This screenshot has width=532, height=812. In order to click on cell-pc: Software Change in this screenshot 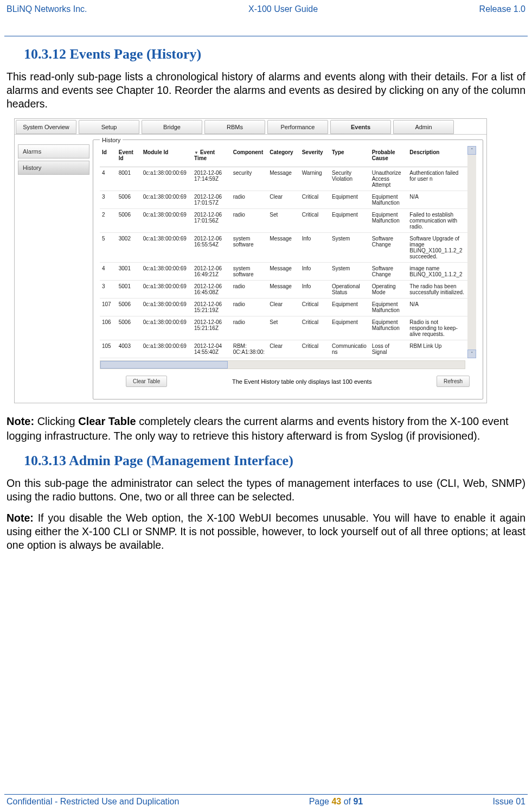, I will do `click(389, 271)`.